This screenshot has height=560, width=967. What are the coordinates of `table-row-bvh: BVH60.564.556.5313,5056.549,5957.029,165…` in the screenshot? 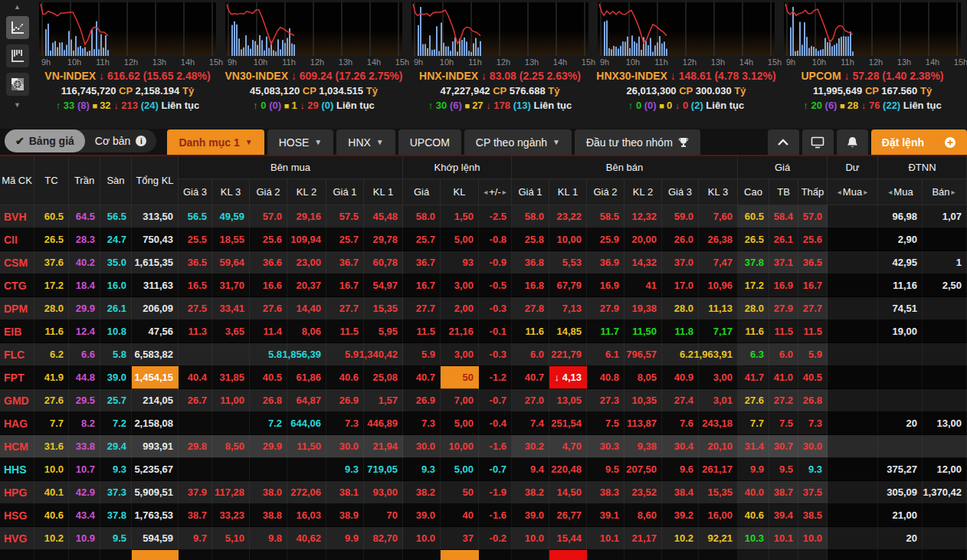 It's located at (484, 217).